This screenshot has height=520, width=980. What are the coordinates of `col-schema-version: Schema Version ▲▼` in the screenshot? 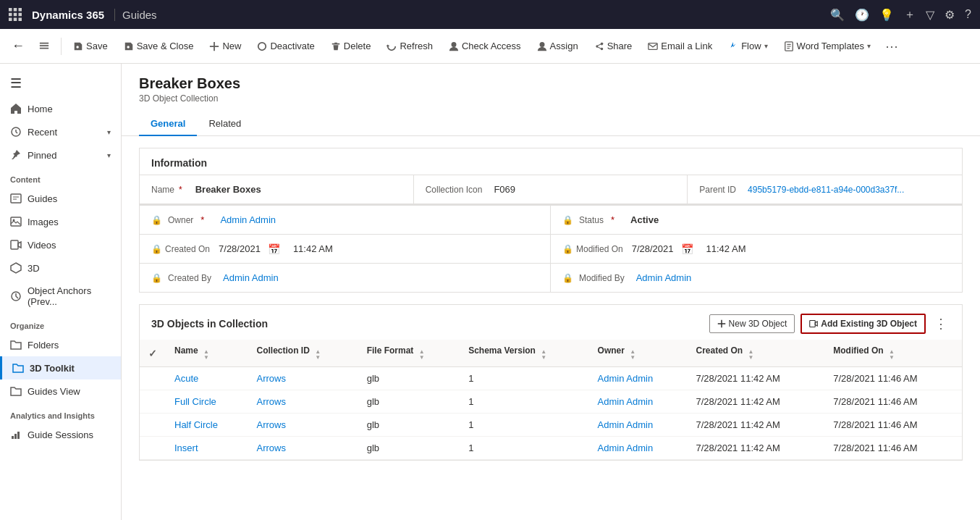 It's located at (524, 353).